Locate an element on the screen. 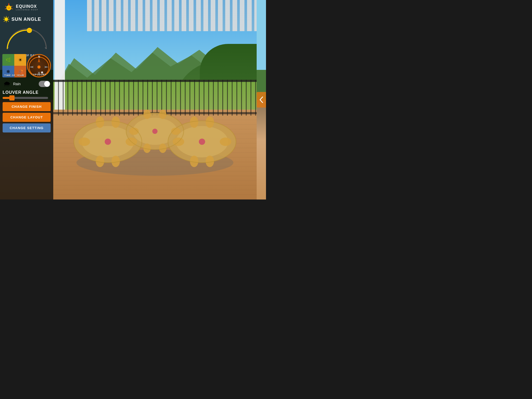 The width and height of the screenshot is (532, 399). change-finish-button: CHANGE FINISH is located at coordinates (26, 107).